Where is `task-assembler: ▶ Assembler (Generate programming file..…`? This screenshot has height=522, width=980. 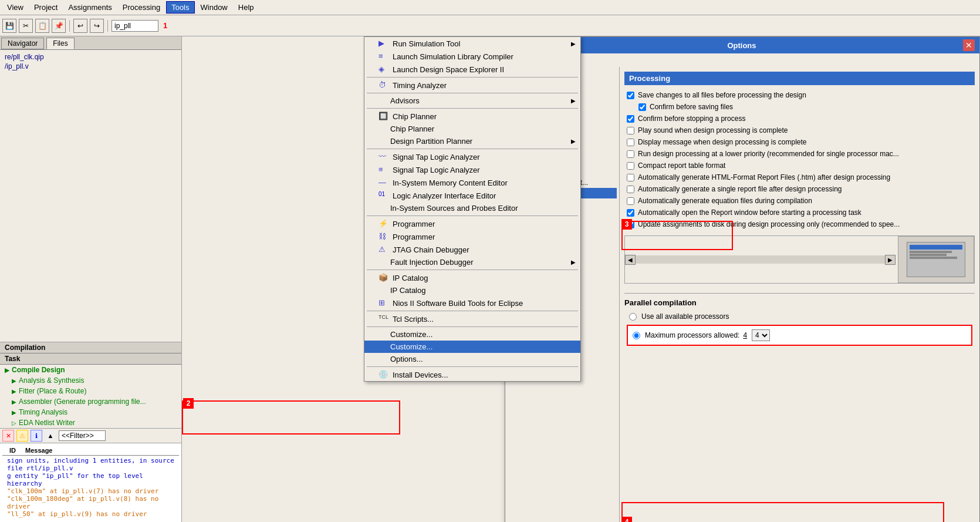
task-assembler: ▶ Assembler (Generate programming file..… is located at coordinates (90, 402).